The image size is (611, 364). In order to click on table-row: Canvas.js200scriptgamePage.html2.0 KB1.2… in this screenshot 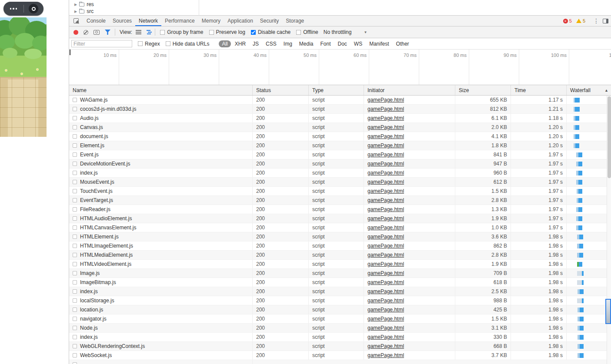, I will do `click(340, 128)`.